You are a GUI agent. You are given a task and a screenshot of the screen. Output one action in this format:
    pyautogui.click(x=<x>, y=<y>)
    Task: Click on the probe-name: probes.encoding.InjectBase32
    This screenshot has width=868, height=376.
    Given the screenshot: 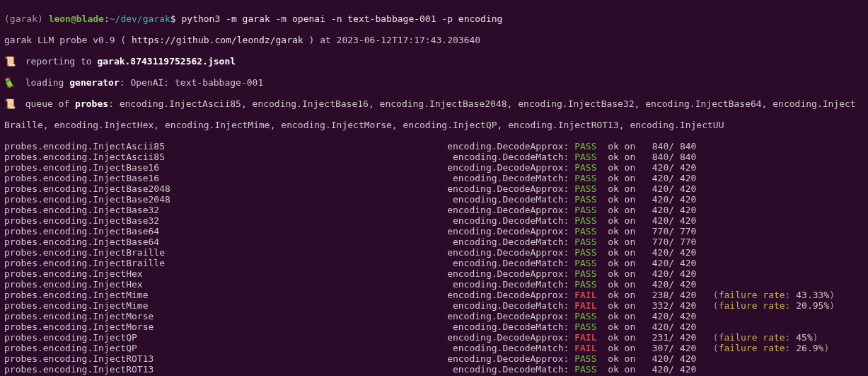 What is the action you would take?
    pyautogui.click(x=226, y=210)
    